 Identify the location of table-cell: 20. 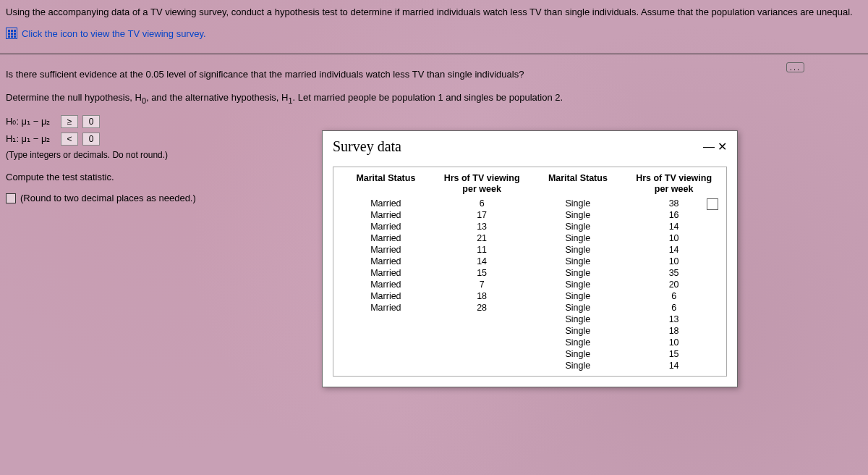
(674, 285).